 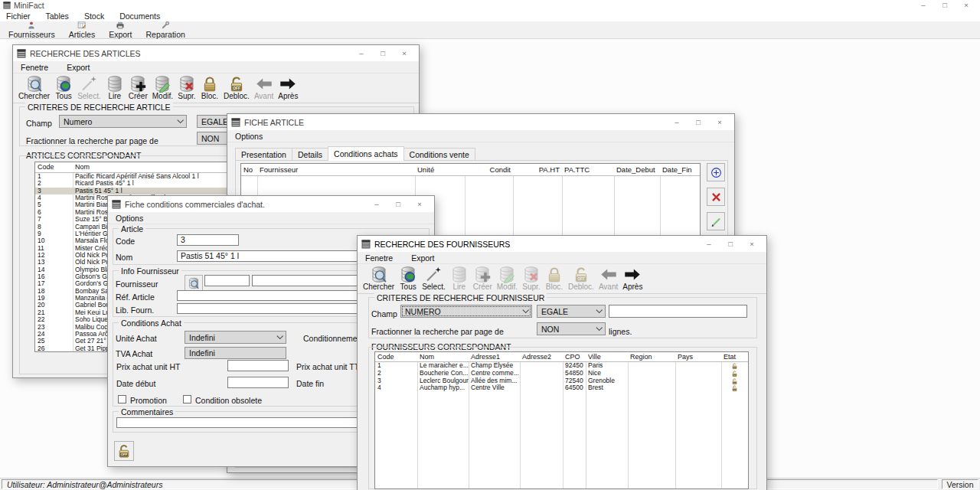 What do you see at coordinates (716, 221) in the screenshot?
I see `edit-row-button` at bounding box center [716, 221].